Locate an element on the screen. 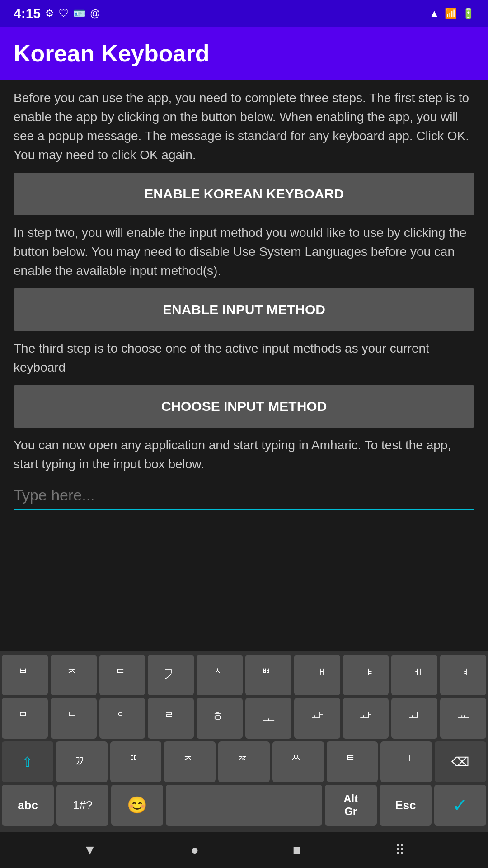  key-ㅎ: ᄒ is located at coordinates (220, 718).